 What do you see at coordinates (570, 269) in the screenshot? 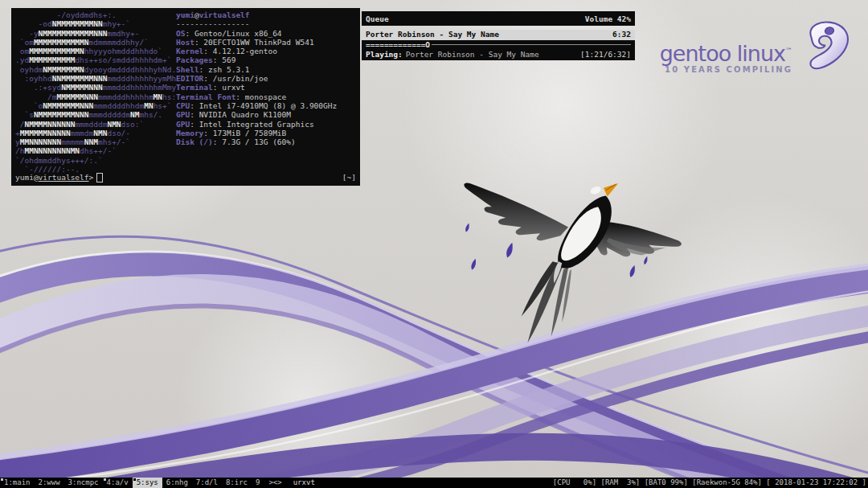
I see `penguin-artwork` at bounding box center [570, 269].